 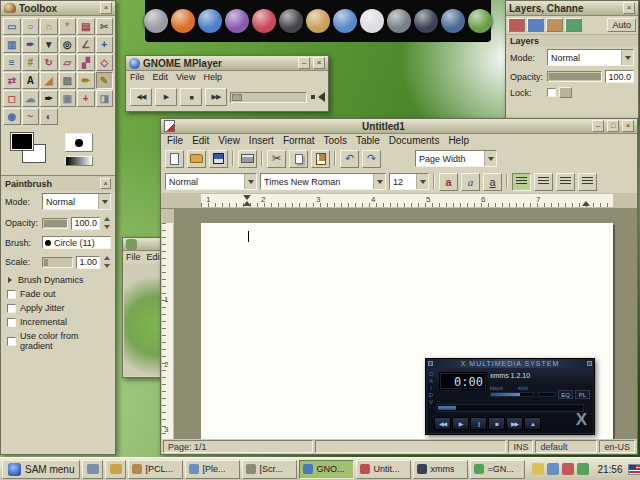 I want to click on brush-selector: Circle (11), so click(x=76, y=242).